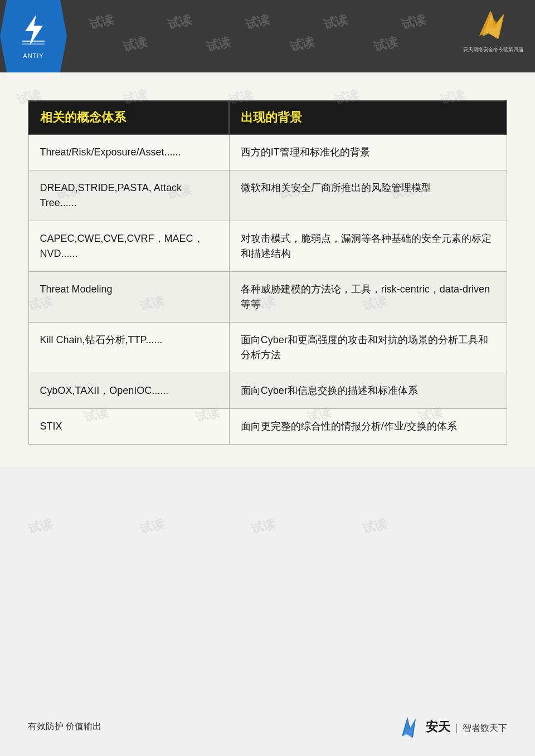 This screenshot has height=756, width=535. Describe the element at coordinates (450, 726) in the screenshot. I see `footer-brand: 安天 | 智者数天下` at that location.